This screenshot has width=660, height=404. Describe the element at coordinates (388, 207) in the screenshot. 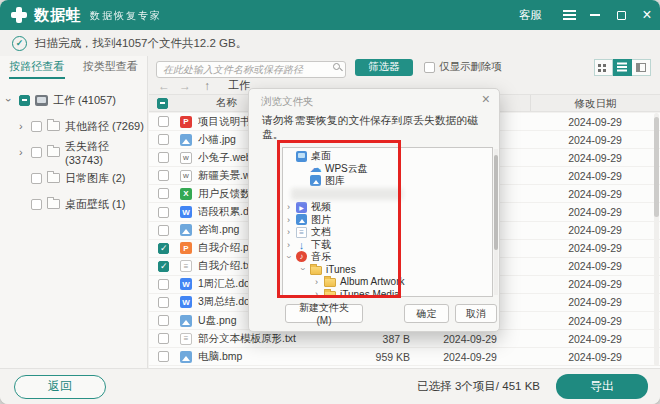

I see `folder-tree-item: 视频` at that location.